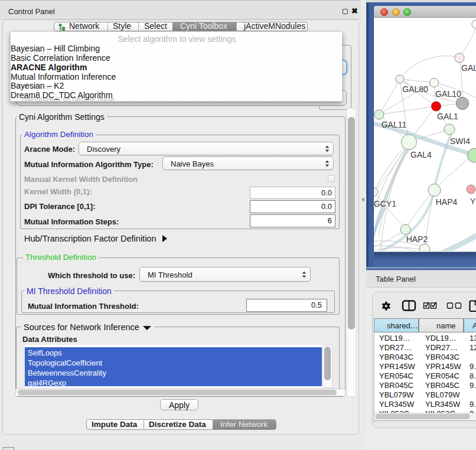 This screenshot has height=450, width=476. What do you see at coordinates (421, 155) in the screenshot?
I see `svg-text: GAL4` at bounding box center [421, 155].